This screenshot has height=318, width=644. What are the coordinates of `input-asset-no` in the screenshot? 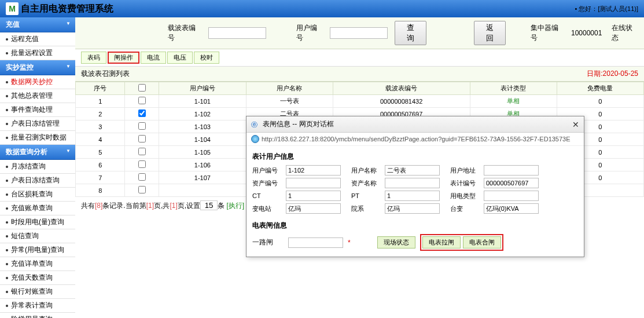 It's located at (314, 183).